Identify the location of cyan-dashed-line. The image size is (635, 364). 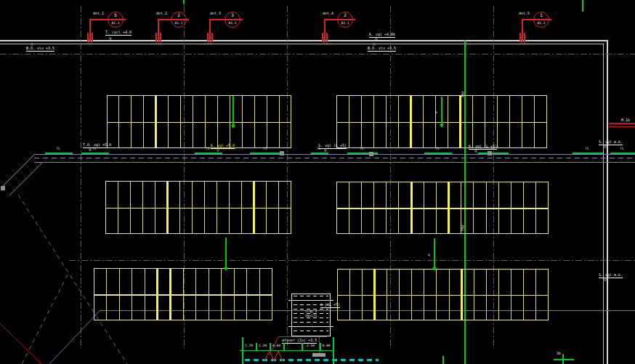
(312, 360).